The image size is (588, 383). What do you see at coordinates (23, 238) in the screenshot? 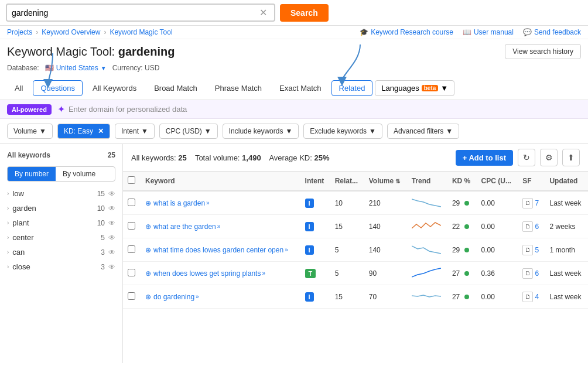
I see `sidebar-label: center` at bounding box center [23, 238].